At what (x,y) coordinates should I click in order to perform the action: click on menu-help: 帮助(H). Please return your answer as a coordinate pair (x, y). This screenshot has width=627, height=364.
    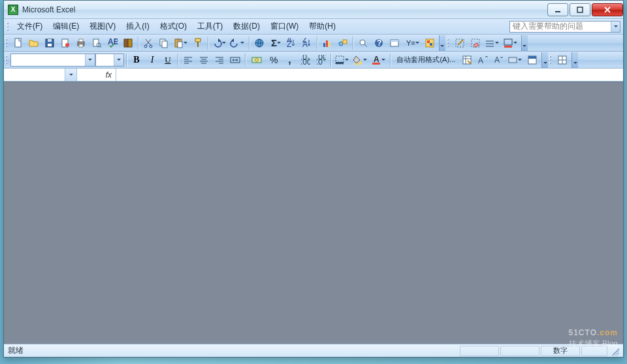
    Looking at the image, I should click on (323, 26).